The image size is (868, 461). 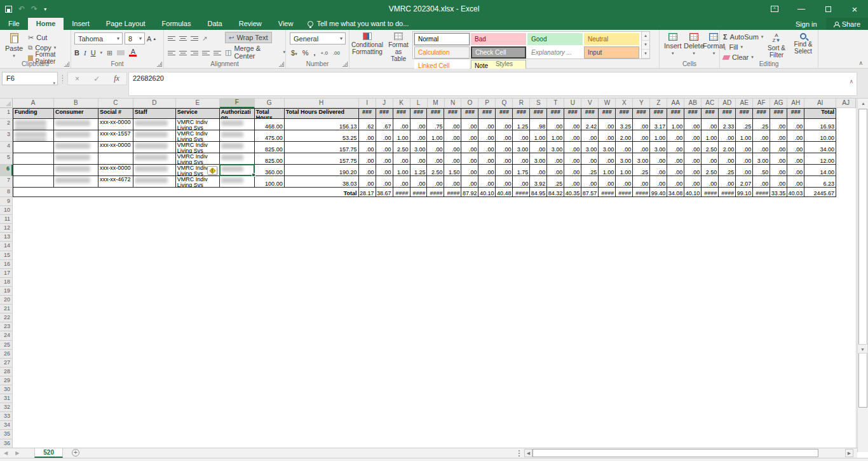 What do you see at coordinates (820, 170) in the screenshot?
I see `cell-AI: 14.00` at bounding box center [820, 170].